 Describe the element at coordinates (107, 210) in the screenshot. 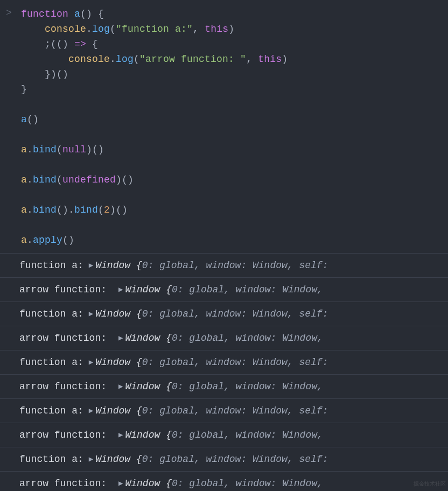

I see `number-literal: 2` at that location.